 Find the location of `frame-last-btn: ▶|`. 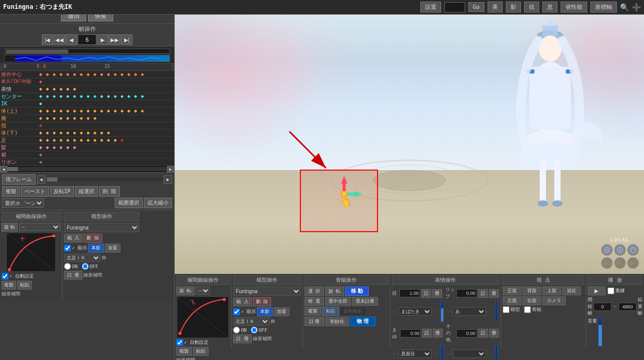

frame-last-btn: ▶| is located at coordinates (127, 40).